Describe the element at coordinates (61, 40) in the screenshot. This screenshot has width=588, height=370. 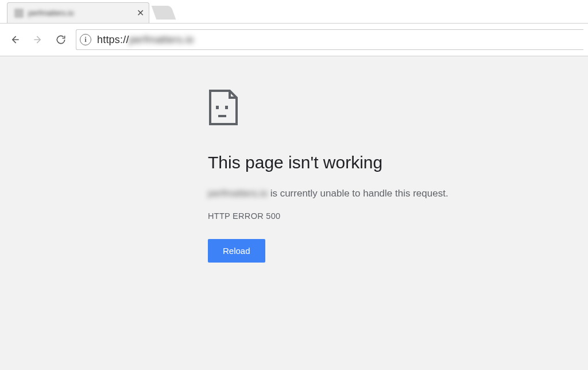
I see `reload-button` at that location.